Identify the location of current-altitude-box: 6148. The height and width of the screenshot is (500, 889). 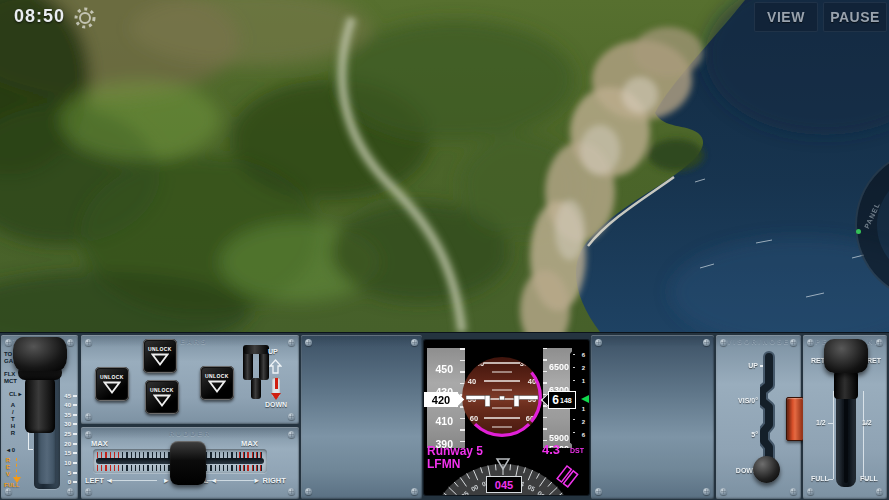
(562, 400).